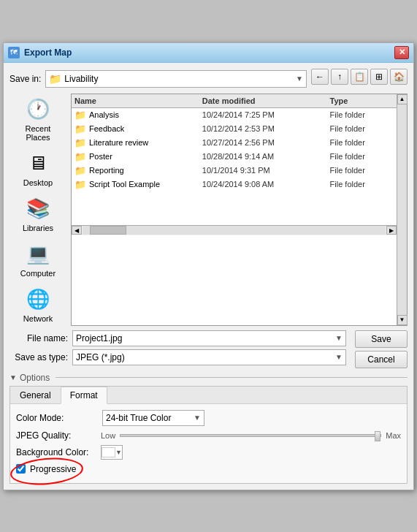  I want to click on home-button: 🏠, so click(399, 77).